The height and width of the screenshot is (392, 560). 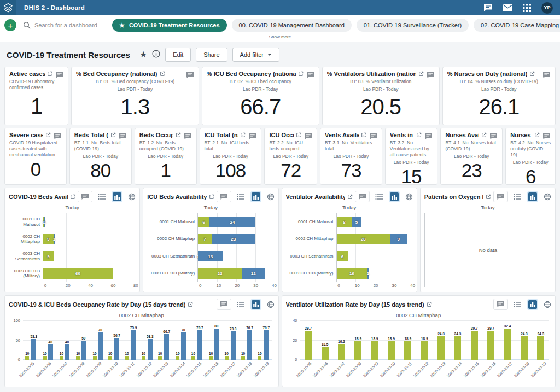 What do you see at coordinates (499, 107) in the screenshot?
I see `stat-card-value: 26.1` at bounding box center [499, 107].